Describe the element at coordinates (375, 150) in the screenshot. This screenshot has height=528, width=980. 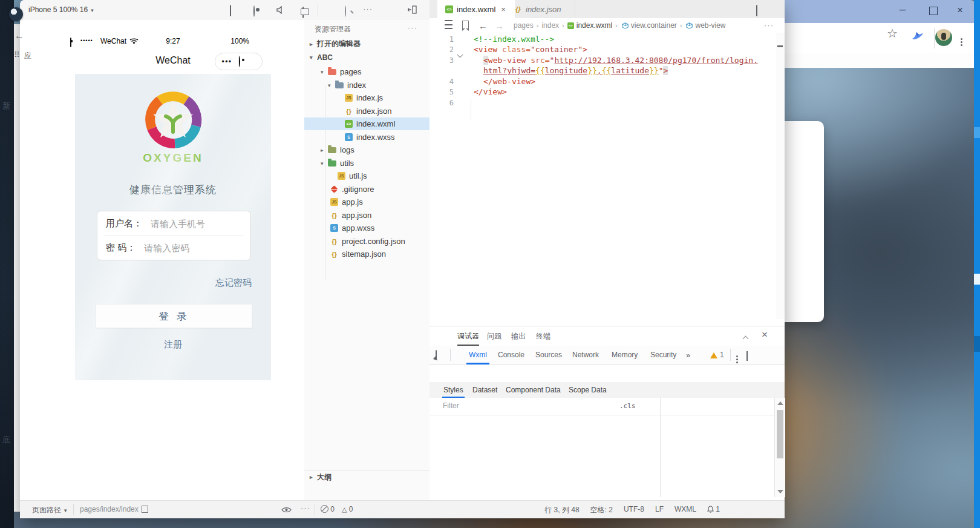
I see `tree-item-logs: ▸logs` at that location.